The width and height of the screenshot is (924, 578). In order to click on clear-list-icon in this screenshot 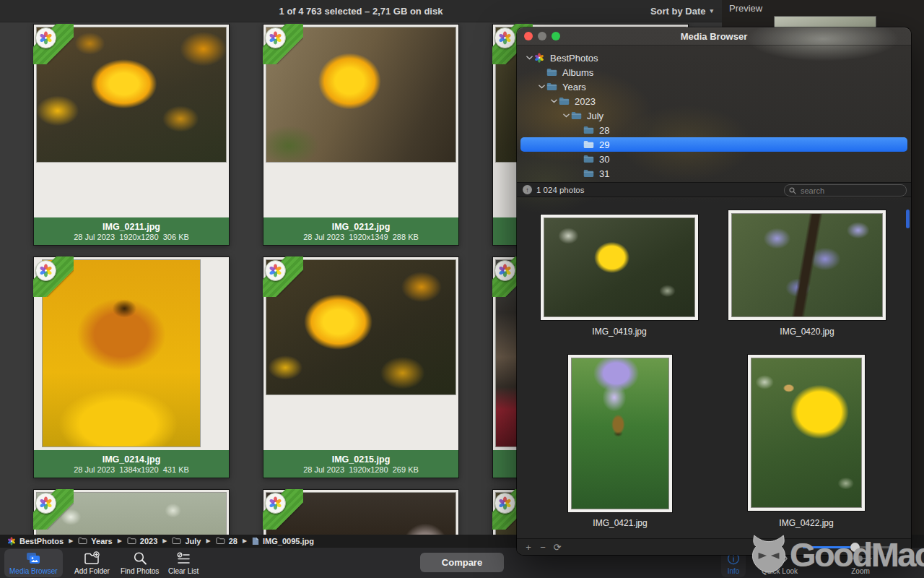, I will do `click(183, 558)`.